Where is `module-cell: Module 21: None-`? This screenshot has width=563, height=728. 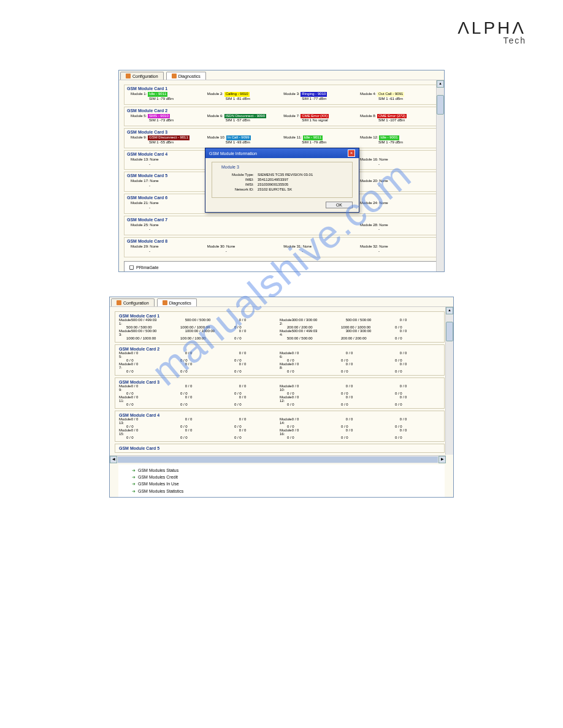
module-cell: Module 21: None- is located at coordinates (167, 206).